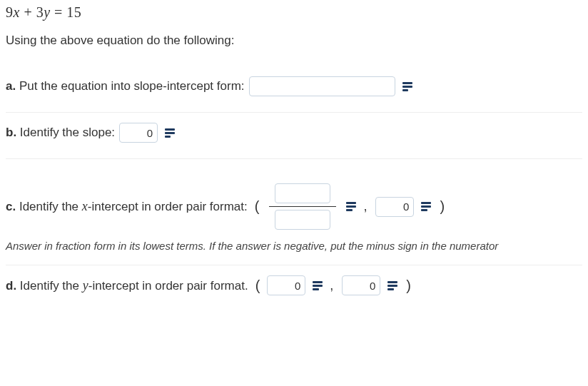 Image resolution: width=588 pixels, height=386 pixels. Describe the element at coordinates (303, 193) in the screenshot. I see `part-c-numerator-input` at that location.